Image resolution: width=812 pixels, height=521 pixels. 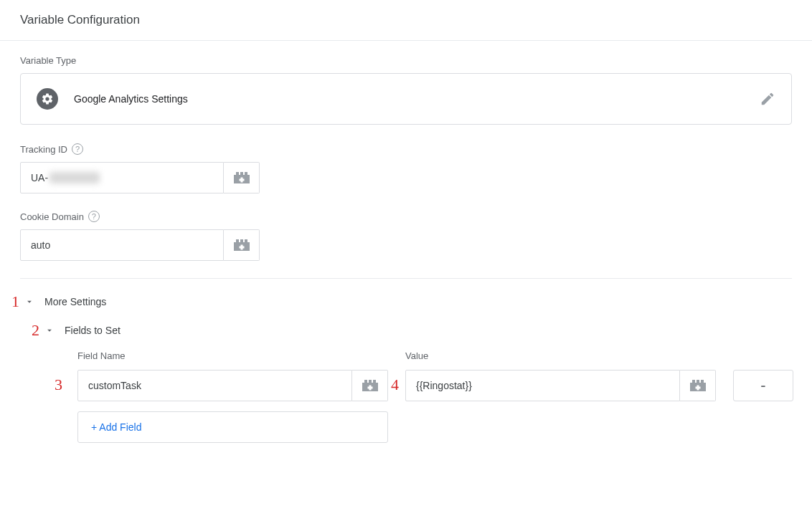 What do you see at coordinates (768, 99) in the screenshot?
I see `edit-icon` at bounding box center [768, 99].